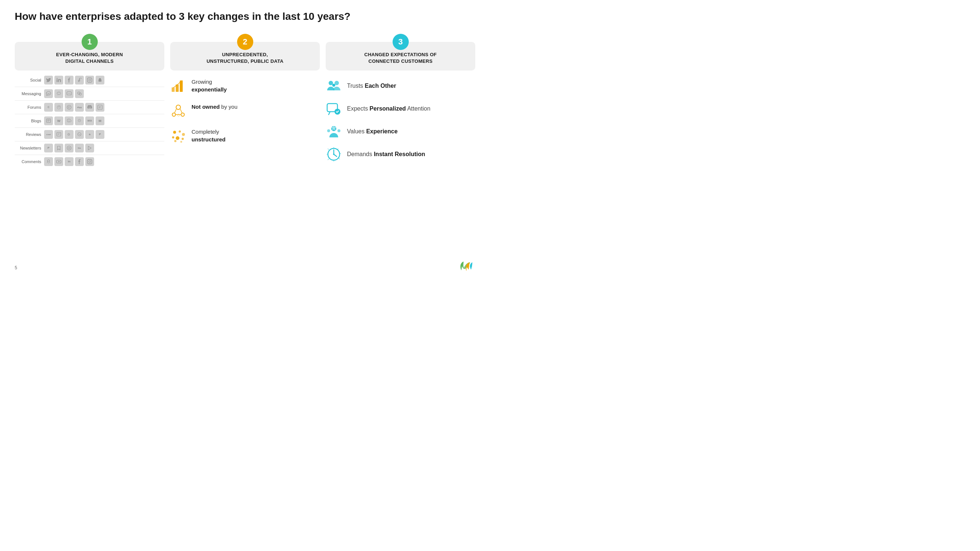 The image size is (980, 551). Describe the element at coordinates (372, 86) in the screenshot. I see `trusts-text: Trusts Each Other` at that location.